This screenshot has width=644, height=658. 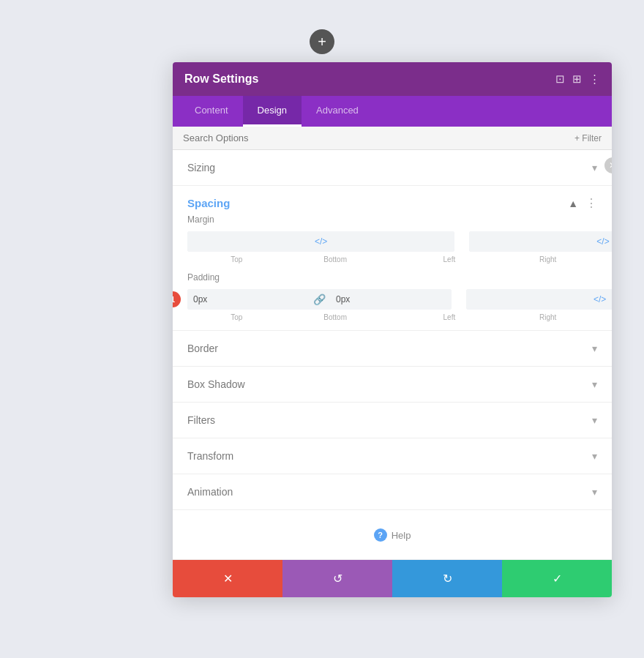 What do you see at coordinates (392, 348) in the screenshot?
I see `section-border: Border ▾` at bounding box center [392, 348].